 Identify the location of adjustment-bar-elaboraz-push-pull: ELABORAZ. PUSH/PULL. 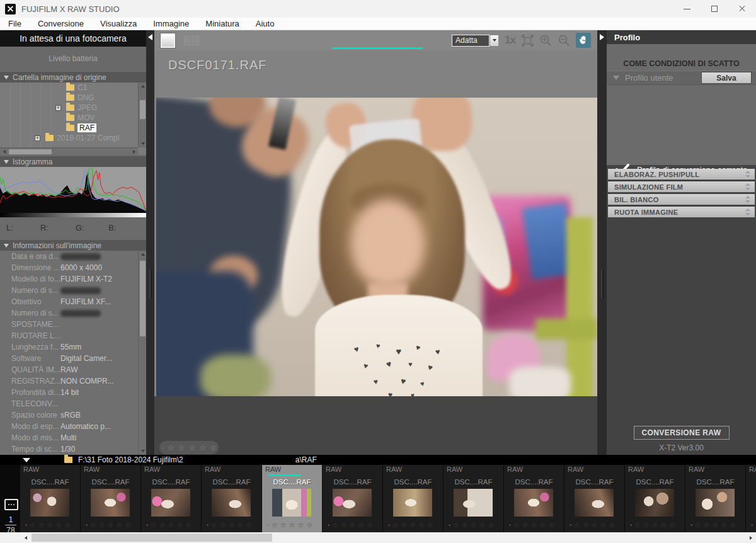
(682, 174).